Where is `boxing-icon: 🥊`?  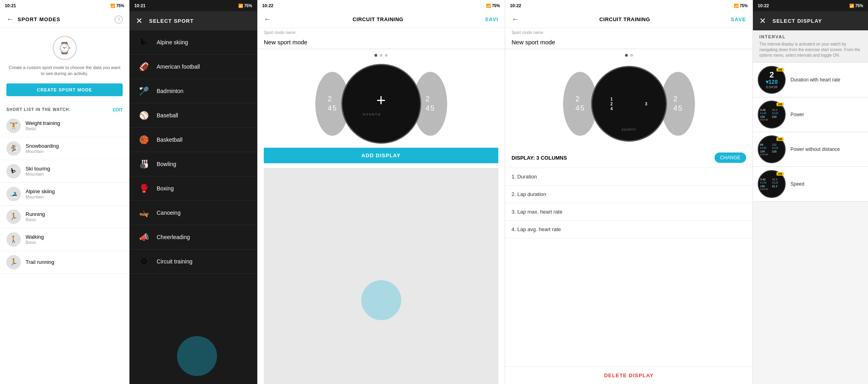 boxing-icon: 🥊 is located at coordinates (144, 188).